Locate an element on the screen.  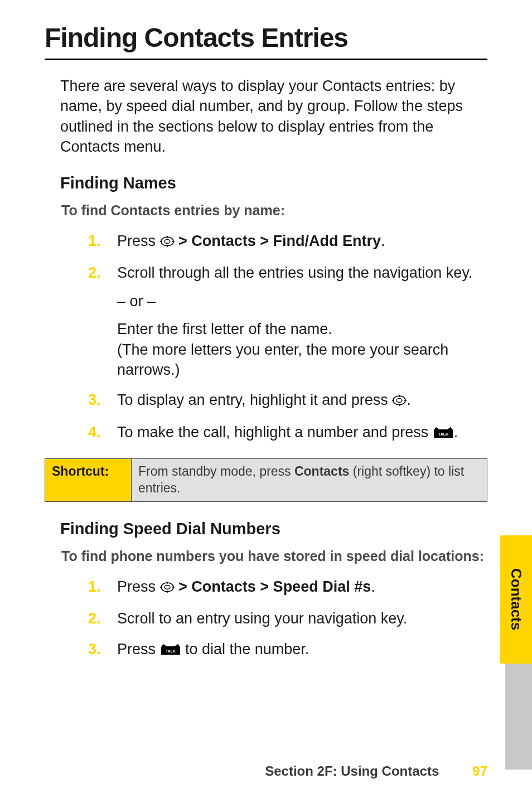
shortcut-text-prefix: From standby mode, press is located at coordinates (216, 471).